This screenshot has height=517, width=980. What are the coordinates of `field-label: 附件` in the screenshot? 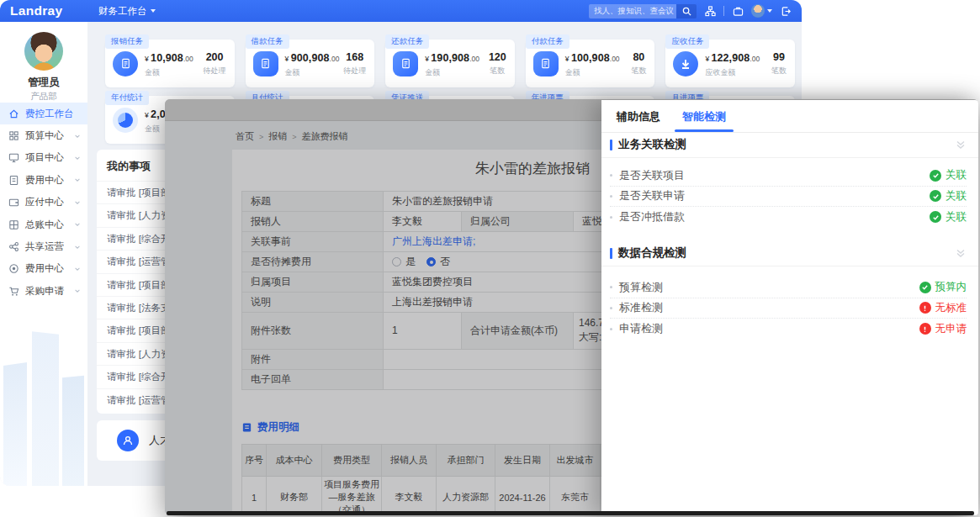 It's located at (313, 359).